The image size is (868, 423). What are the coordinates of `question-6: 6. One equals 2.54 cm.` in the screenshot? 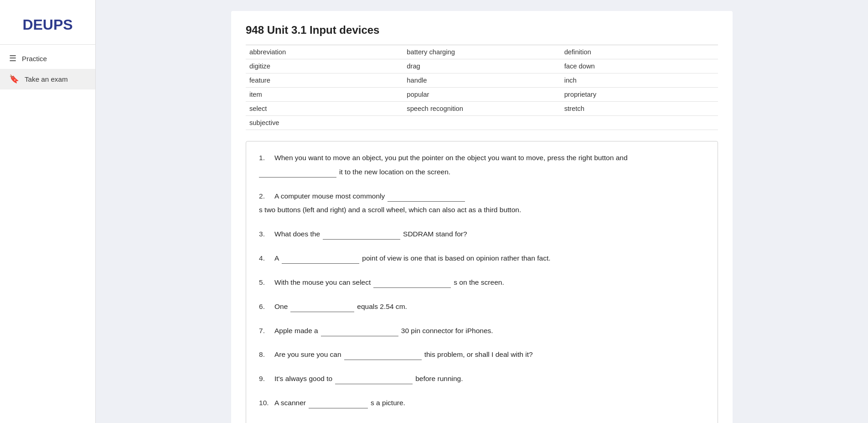 It's located at (482, 307).